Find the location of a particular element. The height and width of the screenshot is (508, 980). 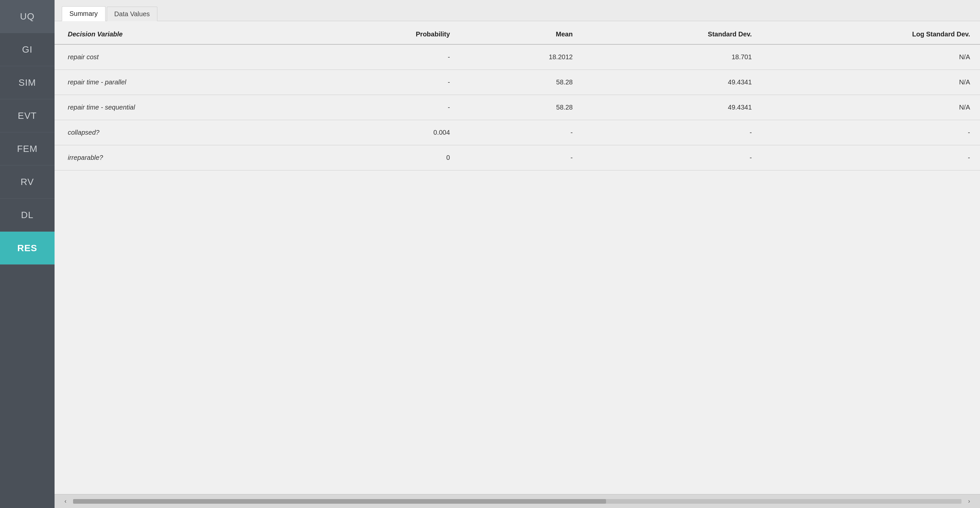

sidebar-item-uq: UQ is located at coordinates (27, 17).